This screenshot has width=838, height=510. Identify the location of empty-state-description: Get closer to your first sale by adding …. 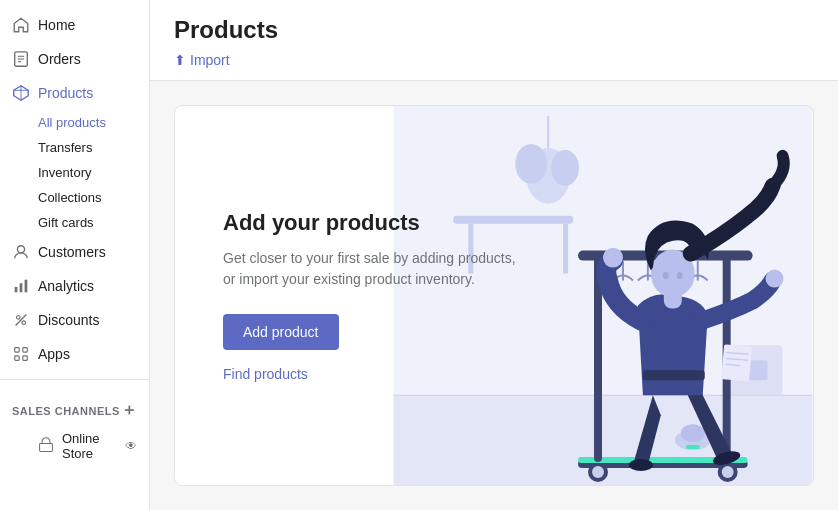
(373, 269).